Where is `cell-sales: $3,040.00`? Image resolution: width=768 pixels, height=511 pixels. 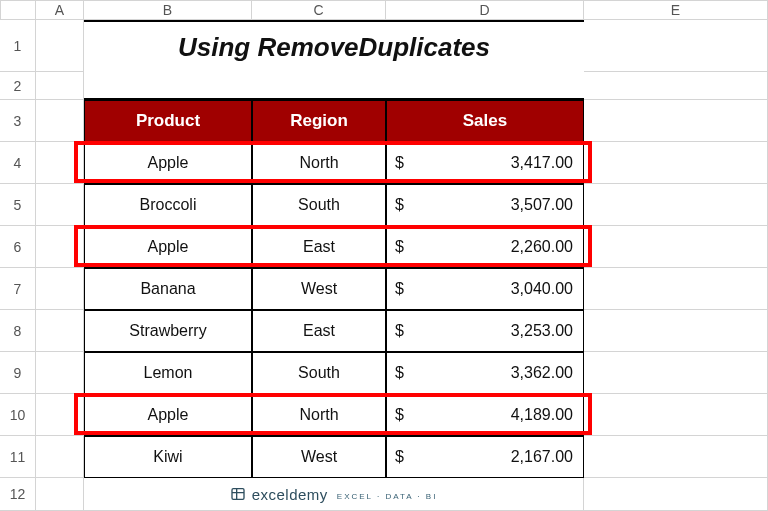
cell-sales: $3,040.00 is located at coordinates (485, 289).